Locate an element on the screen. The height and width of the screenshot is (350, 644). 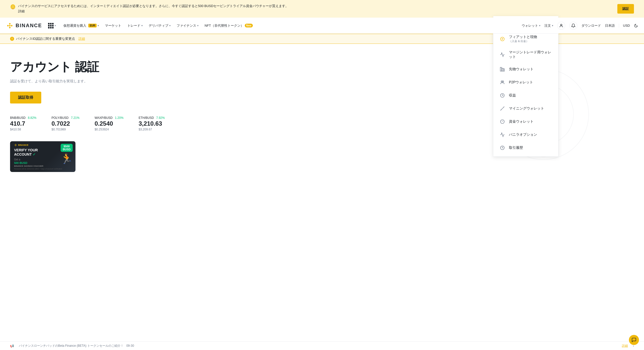
margin-icon is located at coordinates (502, 55).